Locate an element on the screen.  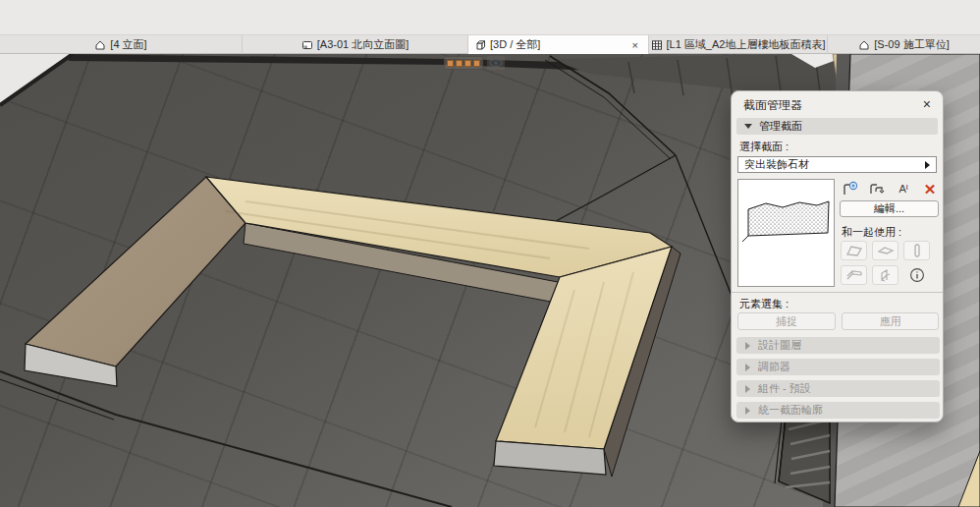
section-design-layers: 設計圖層 is located at coordinates (839, 346).